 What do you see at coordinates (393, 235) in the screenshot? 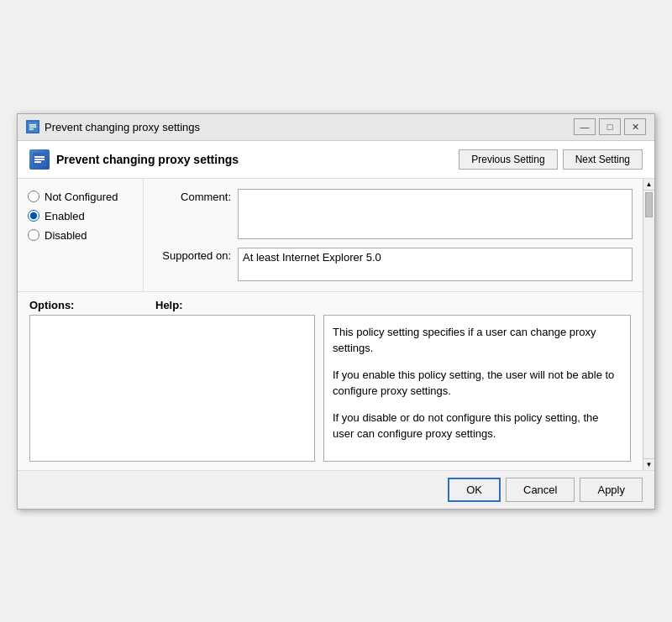
I see `right-panel: Comment: Supported on: At least Internet…` at bounding box center [393, 235].